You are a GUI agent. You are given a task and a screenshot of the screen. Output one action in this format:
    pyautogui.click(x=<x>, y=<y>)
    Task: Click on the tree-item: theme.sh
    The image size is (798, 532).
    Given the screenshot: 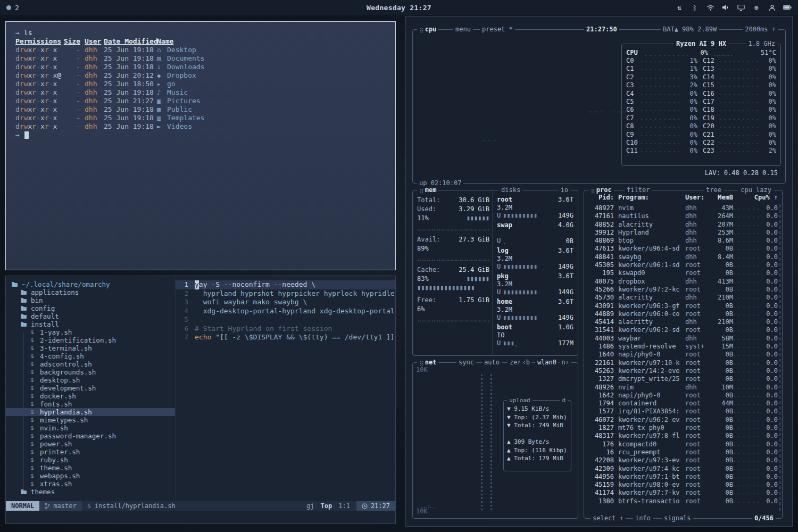 What is the action you would take?
    pyautogui.click(x=90, y=468)
    